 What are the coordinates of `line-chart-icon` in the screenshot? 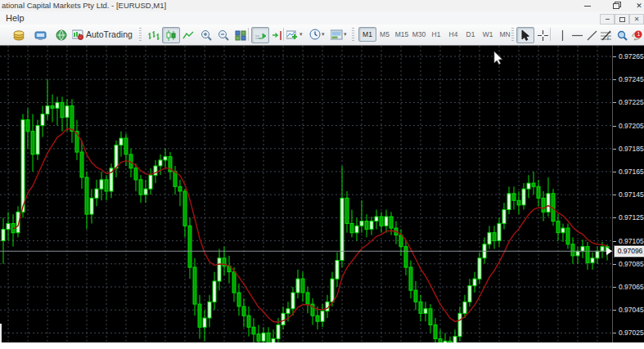 It's located at (188, 36).